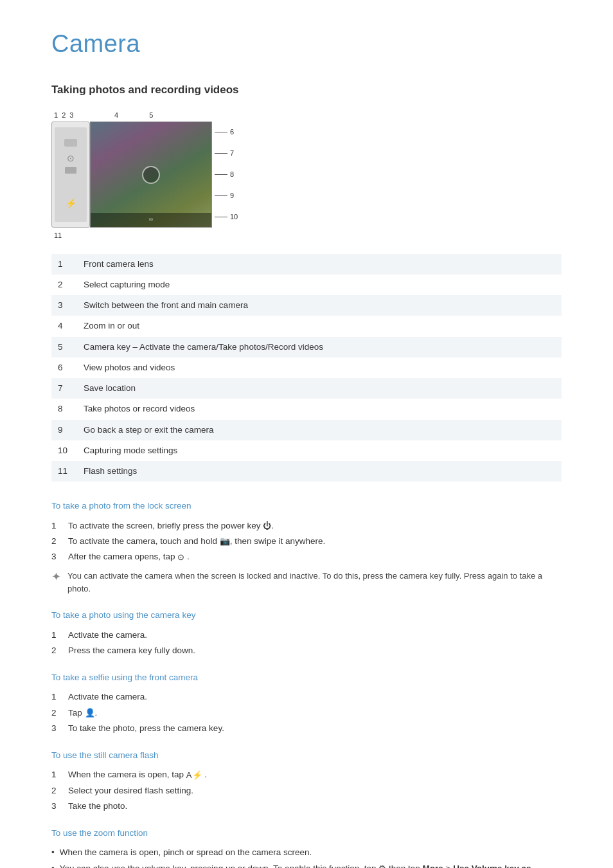 The image size is (613, 868). Describe the element at coordinates (57, 713) in the screenshot. I see `s-step-num-2: 2` at that location.